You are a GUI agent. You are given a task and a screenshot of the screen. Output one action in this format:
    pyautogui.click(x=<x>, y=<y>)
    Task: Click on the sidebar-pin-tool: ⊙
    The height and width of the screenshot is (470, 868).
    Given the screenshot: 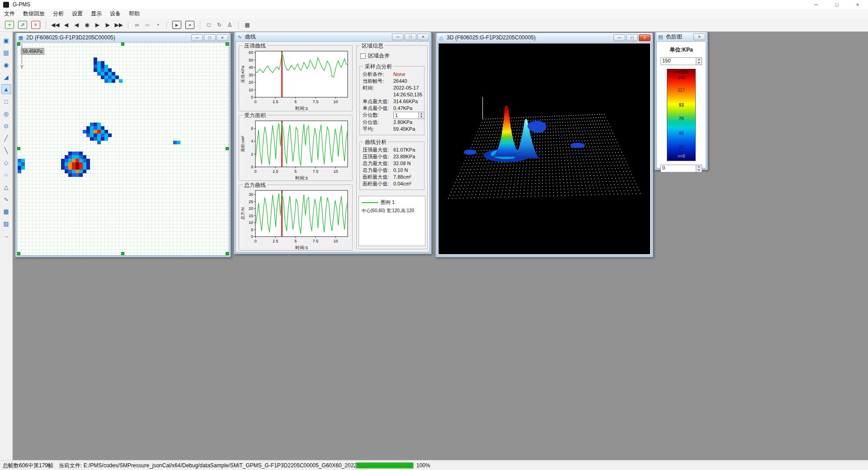 What is the action you would take?
    pyautogui.click(x=6, y=126)
    